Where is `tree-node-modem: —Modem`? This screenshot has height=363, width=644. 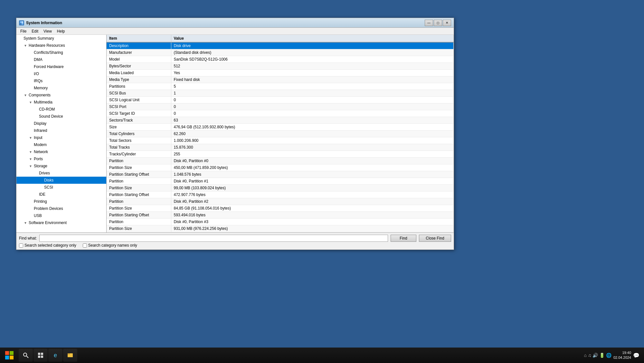 tree-node-modem: —Modem is located at coordinates (61, 145).